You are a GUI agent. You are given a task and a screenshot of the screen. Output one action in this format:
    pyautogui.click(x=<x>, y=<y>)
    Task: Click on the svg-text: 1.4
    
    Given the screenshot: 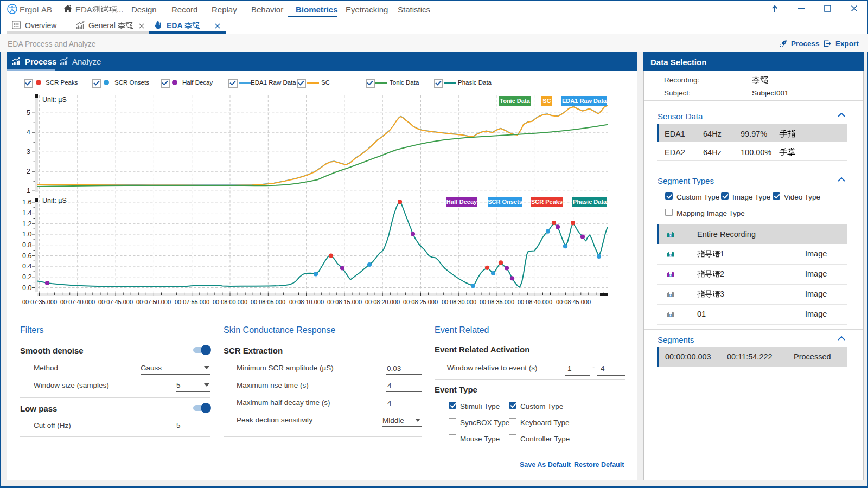 What is the action you would take?
    pyautogui.click(x=27, y=213)
    